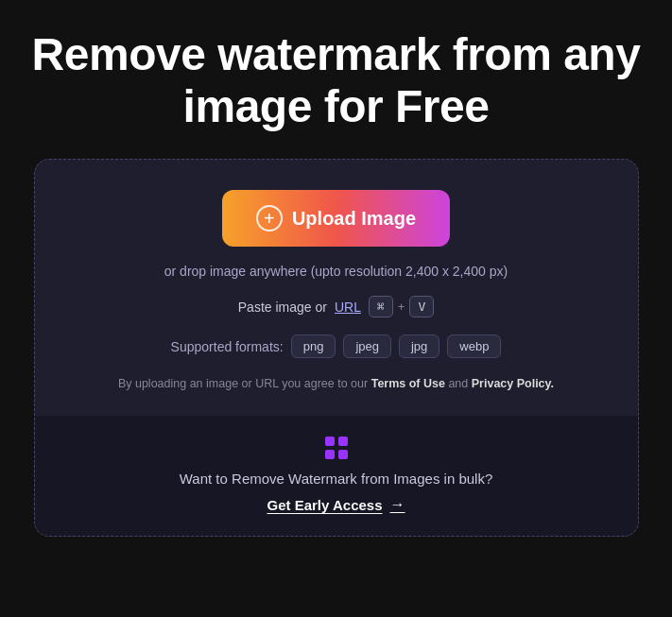 This screenshot has width=672, height=617. Describe the element at coordinates (336, 218) in the screenshot. I see `upload-button: + Upload Image` at that location.